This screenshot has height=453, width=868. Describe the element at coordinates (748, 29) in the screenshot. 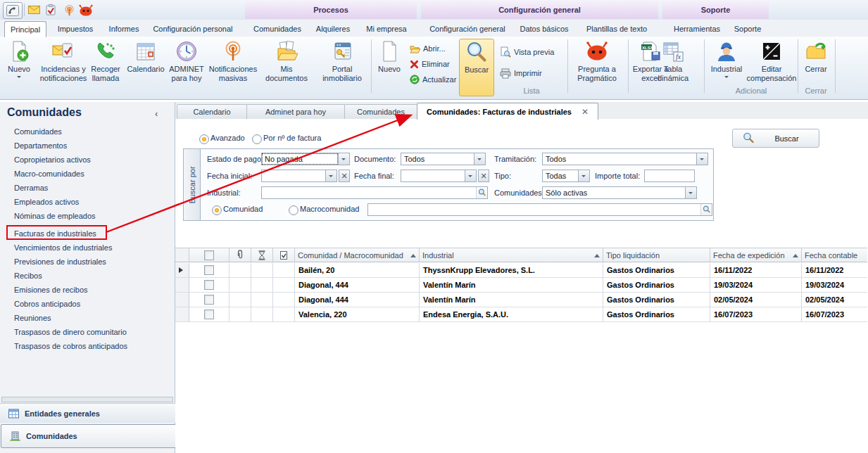

I see `tab-soporte: Soporte` at that location.